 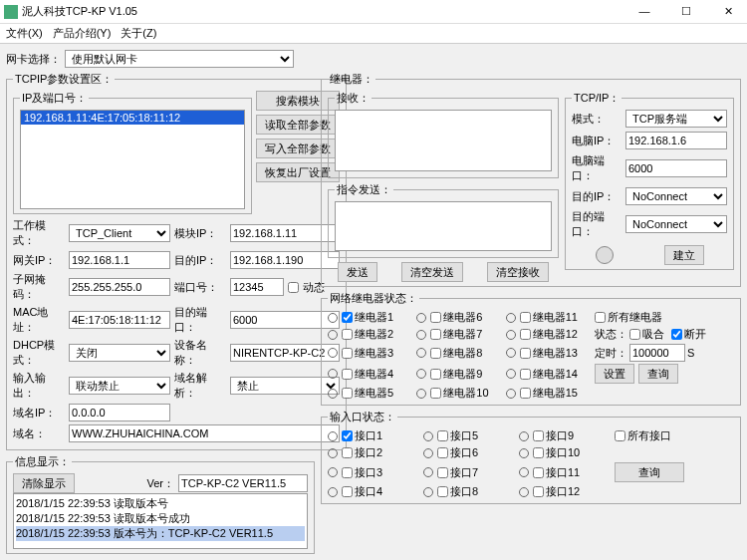 I want to click on workmode-select: TCP_Client, so click(x=120, y=233).